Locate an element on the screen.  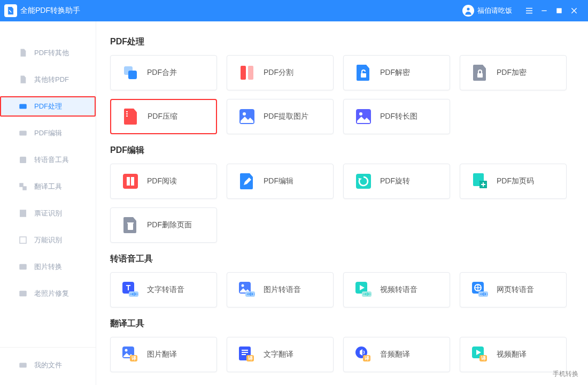
card-pdf-extract-img: PDF提取图片 is located at coordinates (280, 117).